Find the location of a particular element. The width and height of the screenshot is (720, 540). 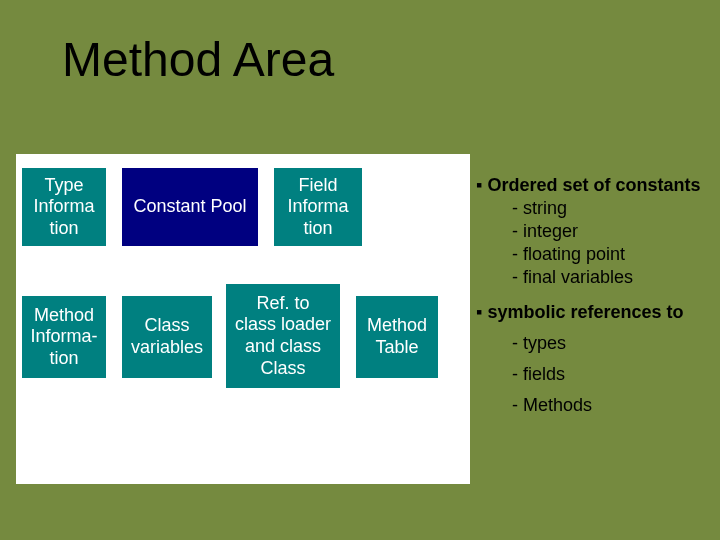

box-field-info: Field Informa tion is located at coordinates (318, 207).